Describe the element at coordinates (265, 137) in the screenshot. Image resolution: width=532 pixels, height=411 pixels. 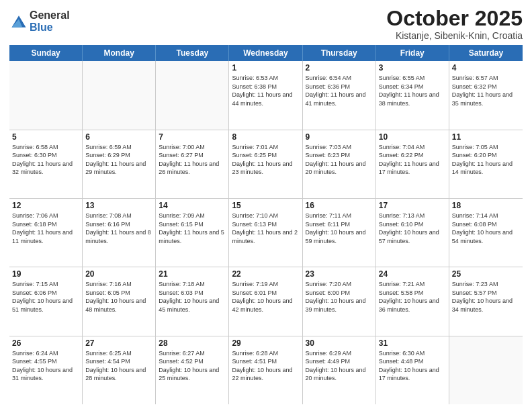
I see `day-number: 8` at that location.